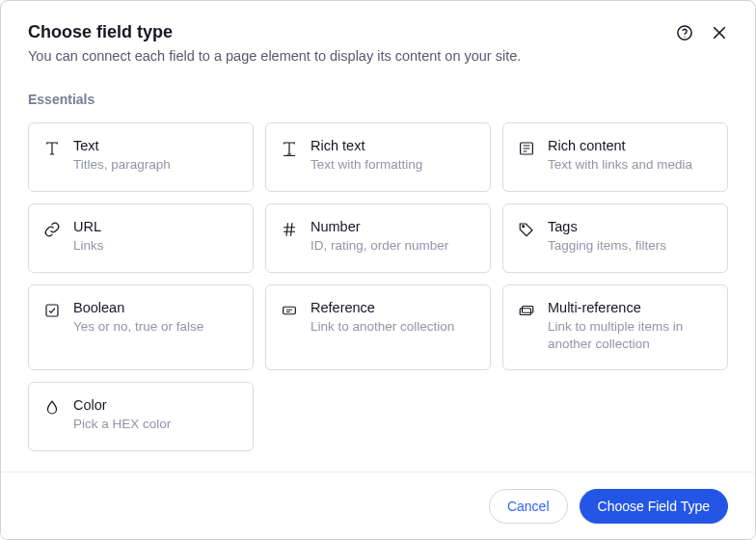  Describe the element at coordinates (393, 246) in the screenshot. I see `field-desc: ID, rating, order number` at that location.